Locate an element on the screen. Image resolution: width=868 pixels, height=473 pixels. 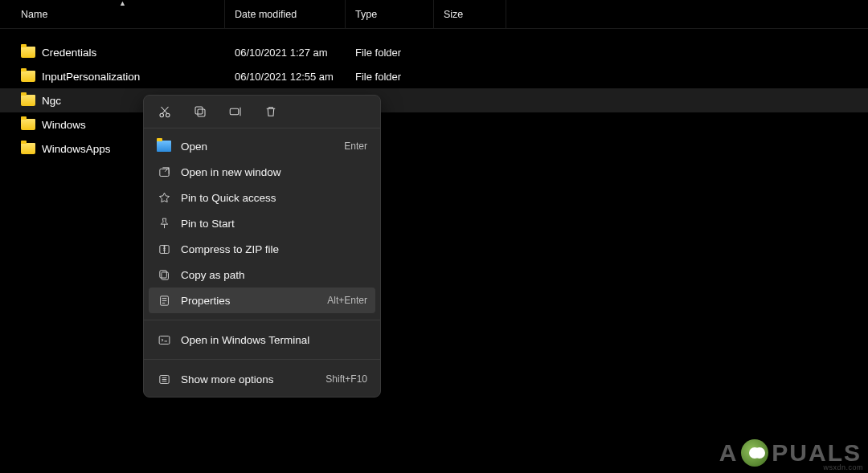
pin-icon is located at coordinates (164, 223).